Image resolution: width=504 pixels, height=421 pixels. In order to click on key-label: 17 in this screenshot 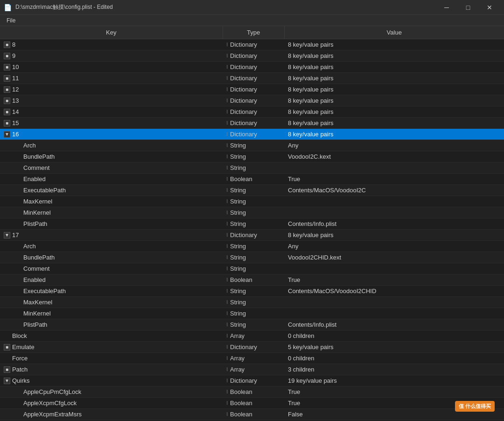, I will do `click(15, 235)`.